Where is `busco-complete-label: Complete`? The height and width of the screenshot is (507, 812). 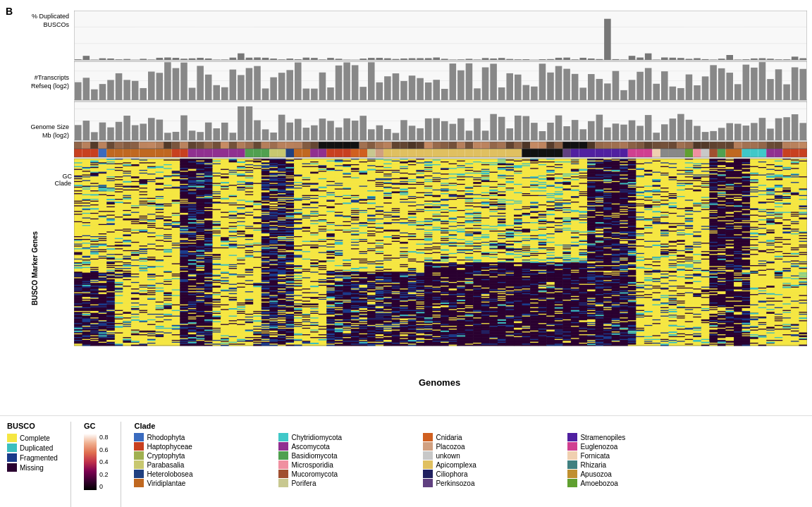
busco-complete-label: Complete is located at coordinates (35, 439).